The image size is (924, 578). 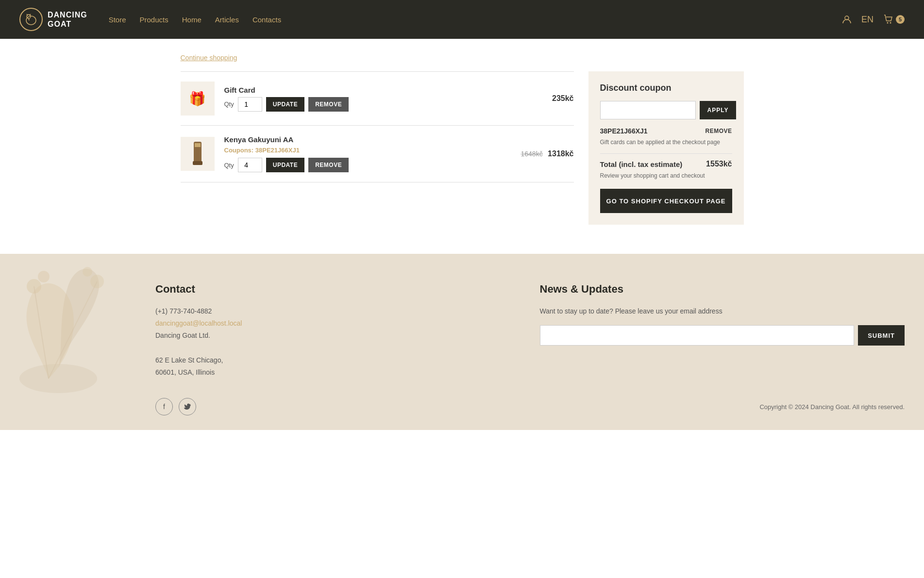 I want to click on header-left: DANCING GOAT Store Products Home Article…, so click(x=151, y=19).